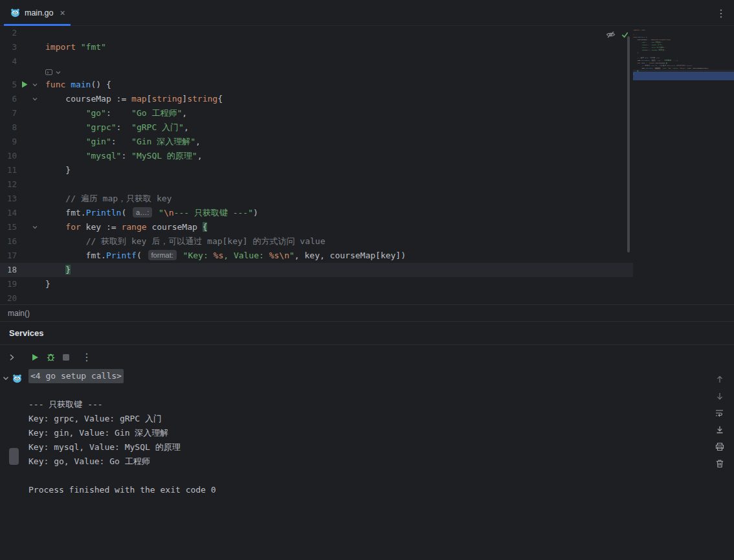  Describe the element at coordinates (317, 227) in the screenshot. I see `code-line: 15 for key := range courseMap {` at that location.